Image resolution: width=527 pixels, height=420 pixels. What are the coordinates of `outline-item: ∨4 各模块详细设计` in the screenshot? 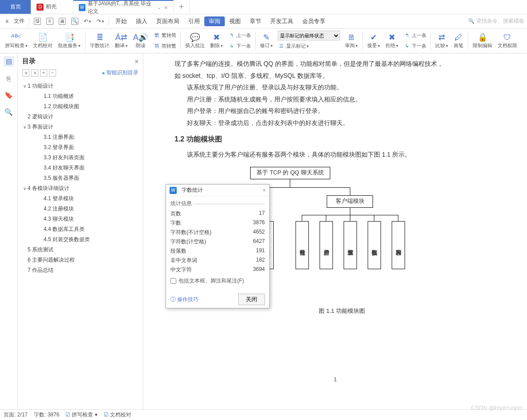 It's located at (80, 189).